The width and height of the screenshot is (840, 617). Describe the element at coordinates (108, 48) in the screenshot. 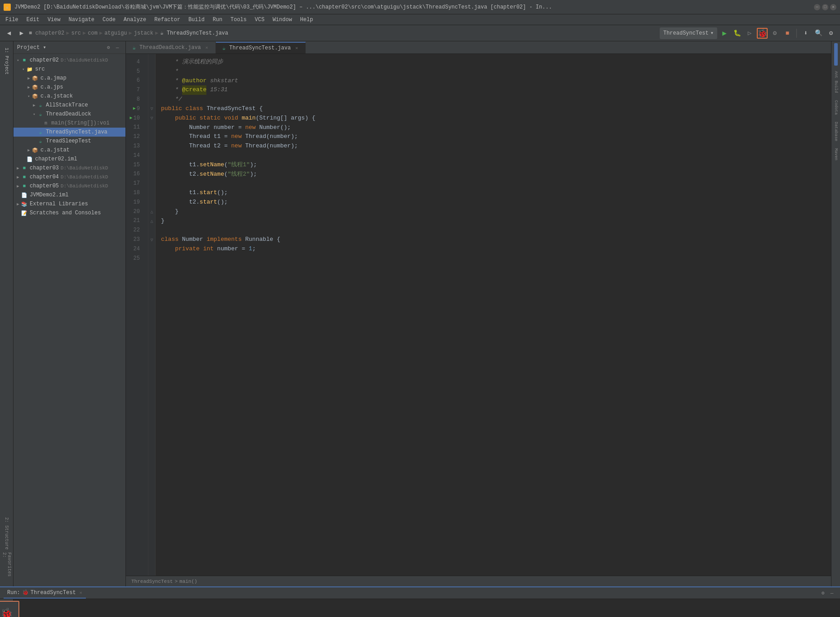

I see `project-panel-gear: ⚙` at that location.